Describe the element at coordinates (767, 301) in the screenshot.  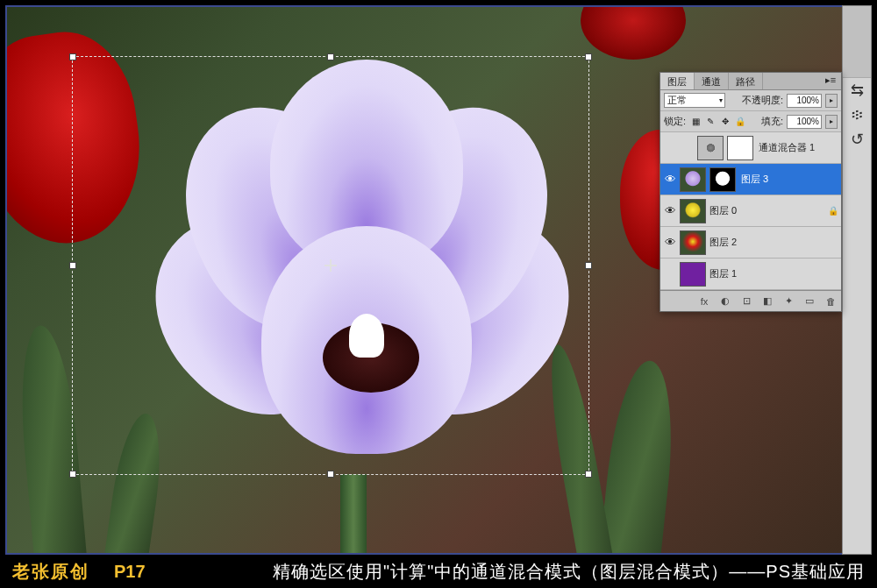
I see `adjustment-layer-icon: ◧` at that location.